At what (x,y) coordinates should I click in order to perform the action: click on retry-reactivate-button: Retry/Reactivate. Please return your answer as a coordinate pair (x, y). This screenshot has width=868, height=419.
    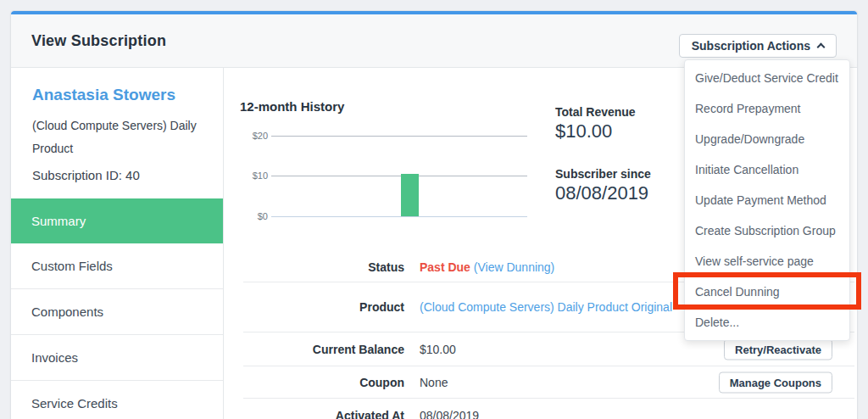
    Looking at the image, I should click on (778, 349).